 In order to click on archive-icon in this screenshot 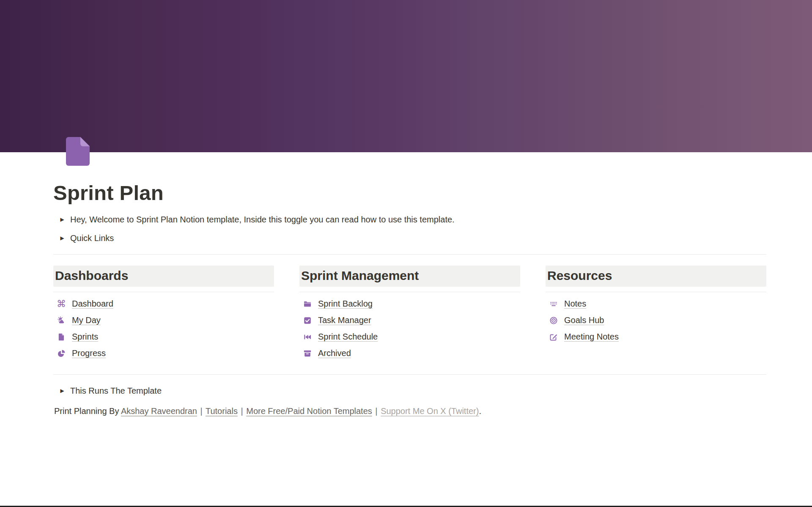, I will do `click(307, 354)`.